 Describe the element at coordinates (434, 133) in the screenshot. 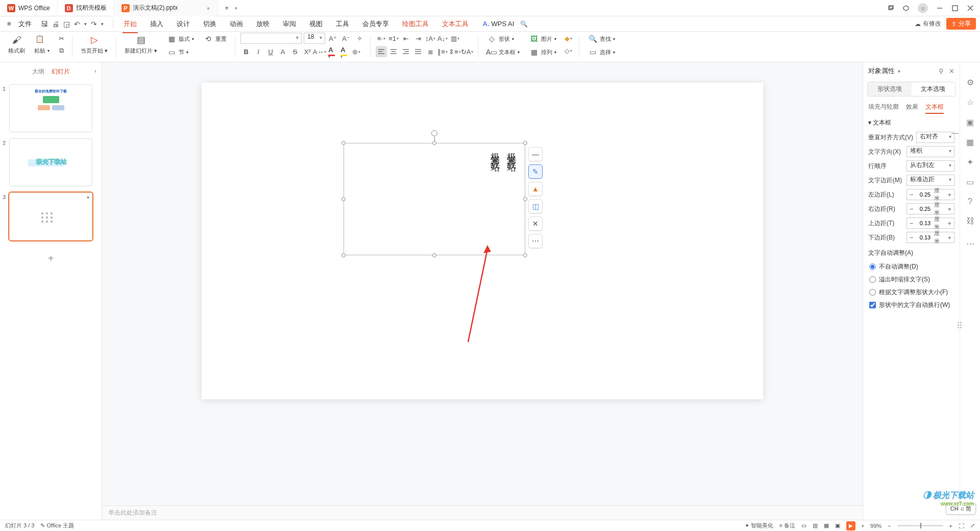

I see `rotate-handle` at that location.